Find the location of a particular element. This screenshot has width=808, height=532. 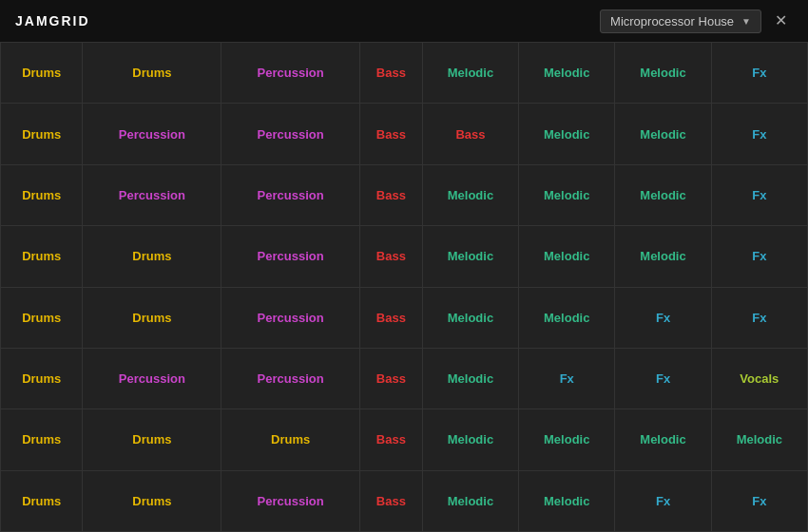

cell-1-7: Fx is located at coordinates (759, 134).